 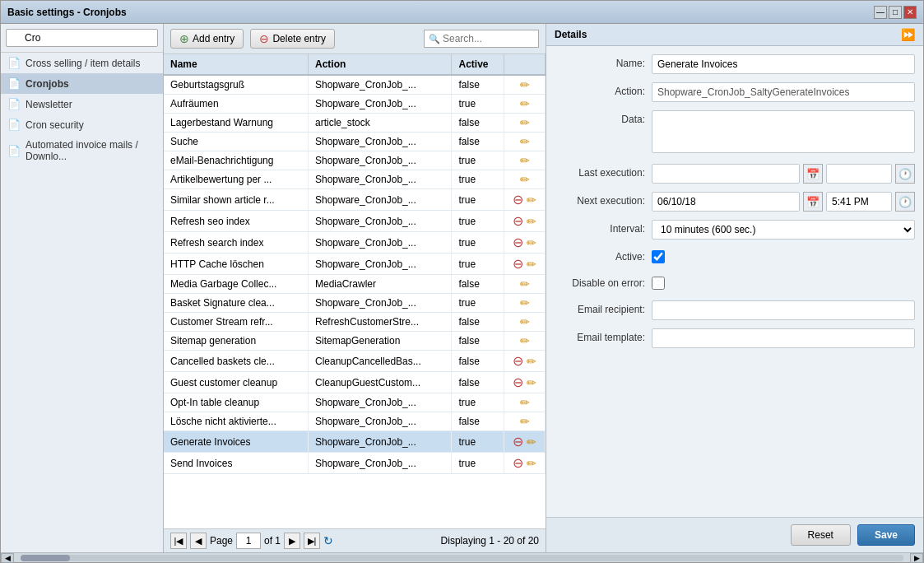 I want to click on cell-active: false, so click(x=478, y=285).